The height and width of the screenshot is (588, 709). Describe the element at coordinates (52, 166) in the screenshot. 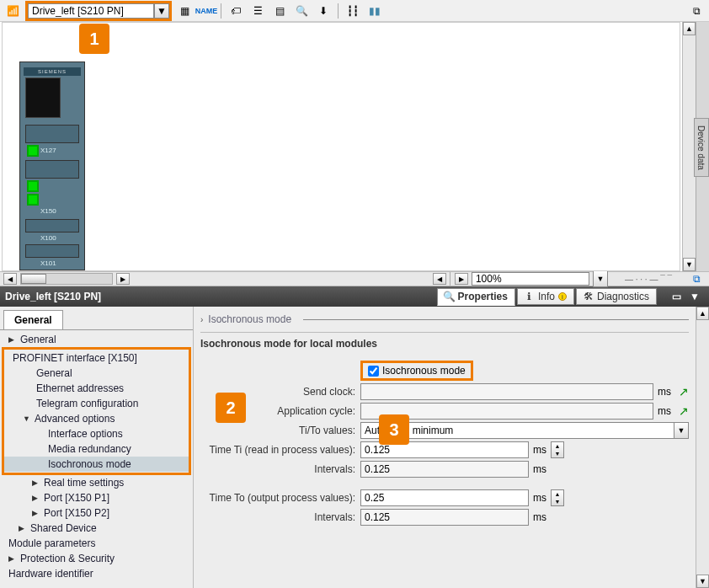

I see `device-graphic: SIEMENS X127 X150 X100 X101` at that location.